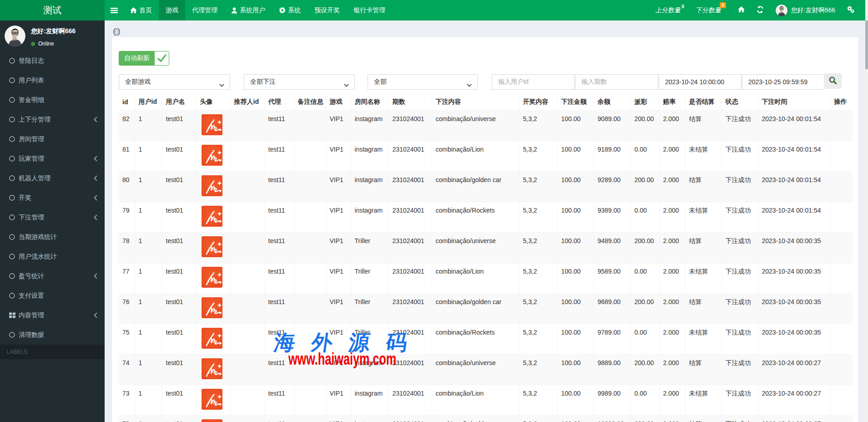 The width and height of the screenshot is (868, 422). I want to click on nav-item-2: 游戏, so click(172, 10).